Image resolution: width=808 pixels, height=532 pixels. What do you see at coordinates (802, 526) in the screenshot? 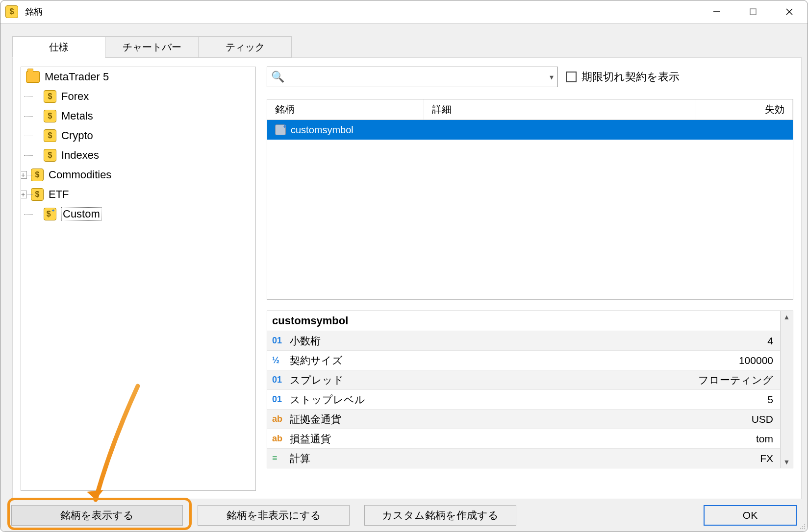
I see `resize-grip-icon` at bounding box center [802, 526].